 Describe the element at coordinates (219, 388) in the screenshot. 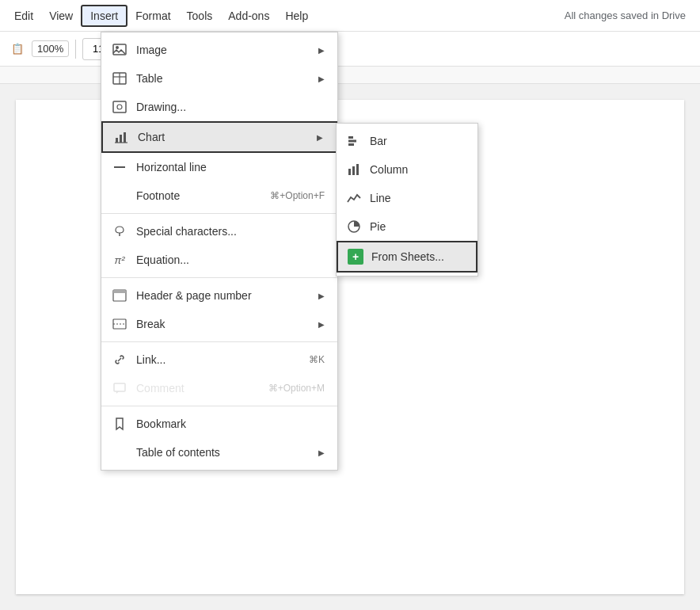

I see `menu-item-comment: Comment ⌘+Option+M` at that location.